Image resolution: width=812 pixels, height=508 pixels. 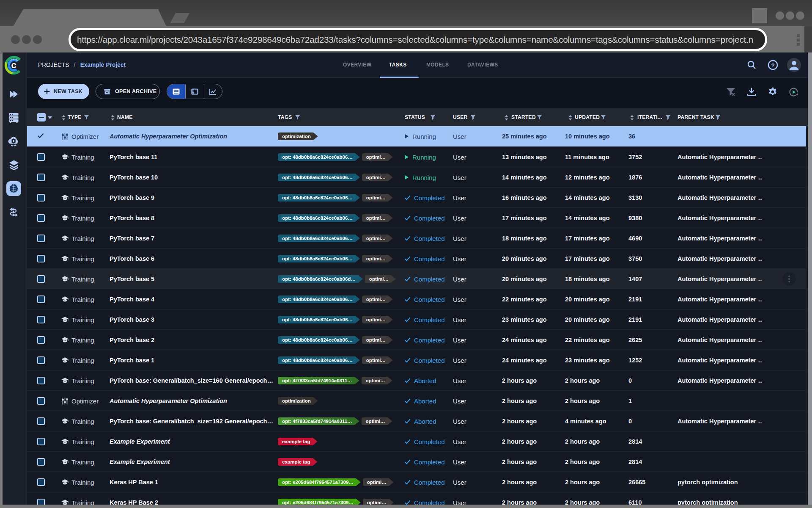 I want to click on svg-text: c, so click(x=14, y=65).